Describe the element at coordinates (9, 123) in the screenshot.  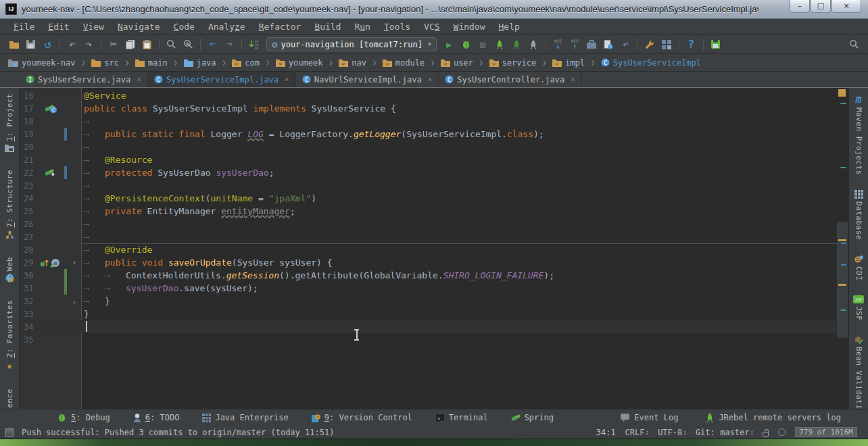
I see `tool-window-button-1-project: 1: Project` at that location.